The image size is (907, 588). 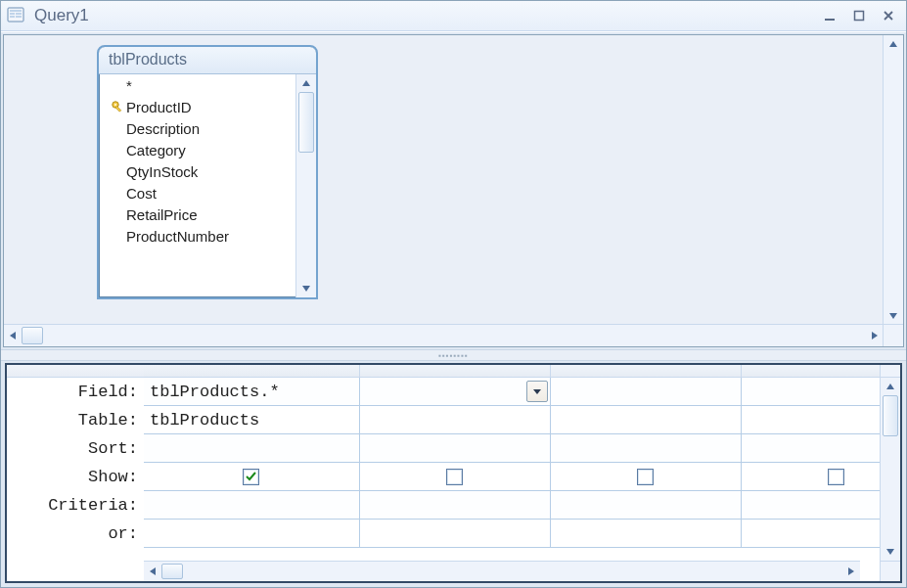 What do you see at coordinates (159, 108) in the screenshot?
I see `field-name: ProductID` at bounding box center [159, 108].